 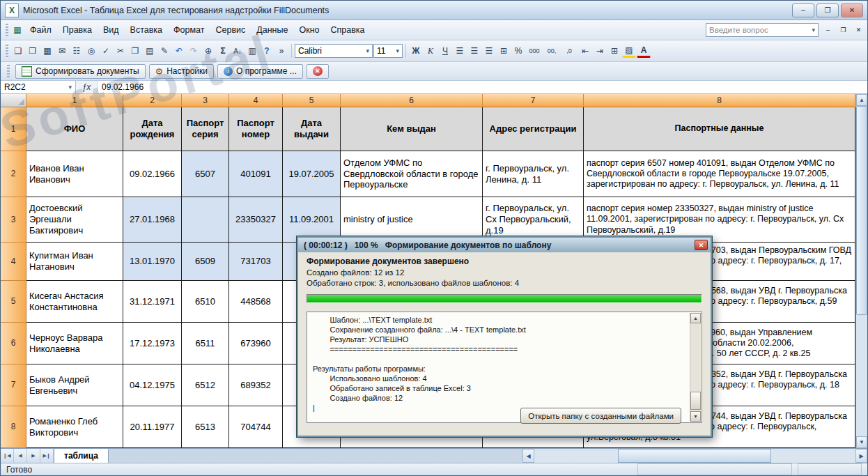 What do you see at coordinates (208, 51) in the screenshot?
I see `hyperlink-button: ⊕` at bounding box center [208, 51].